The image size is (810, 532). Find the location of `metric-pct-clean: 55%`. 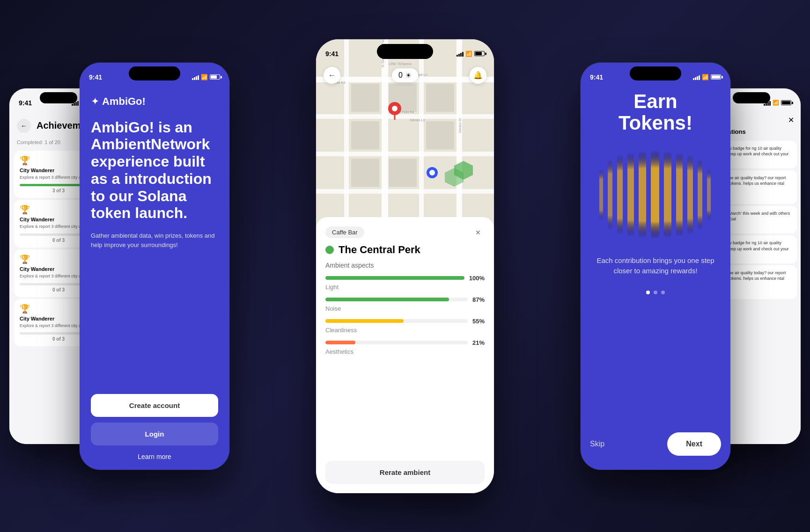

metric-pct-clean: 55% is located at coordinates (479, 321).